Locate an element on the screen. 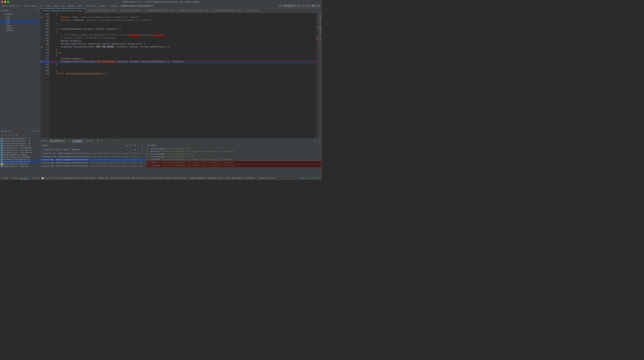 The image size is (644, 360). search-btn: 🔍 is located at coordinates (314, 6).